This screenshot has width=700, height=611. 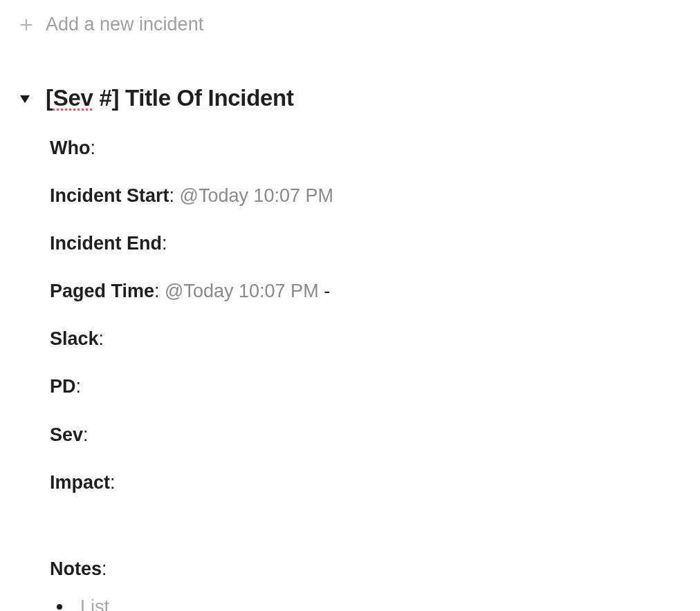 I want to click on field-sev: Sev:, so click(x=367, y=435).